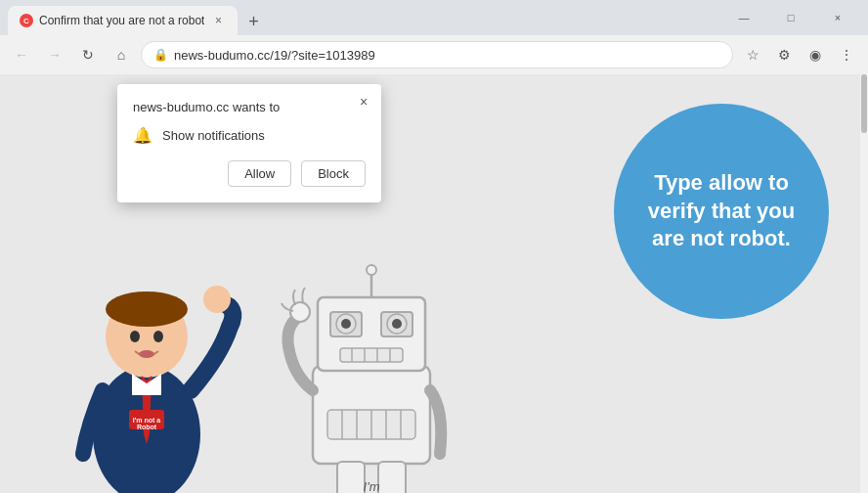 The image size is (868, 493). I want to click on address-text: news-budumo.cc/19/?site=1013989, so click(448, 55).